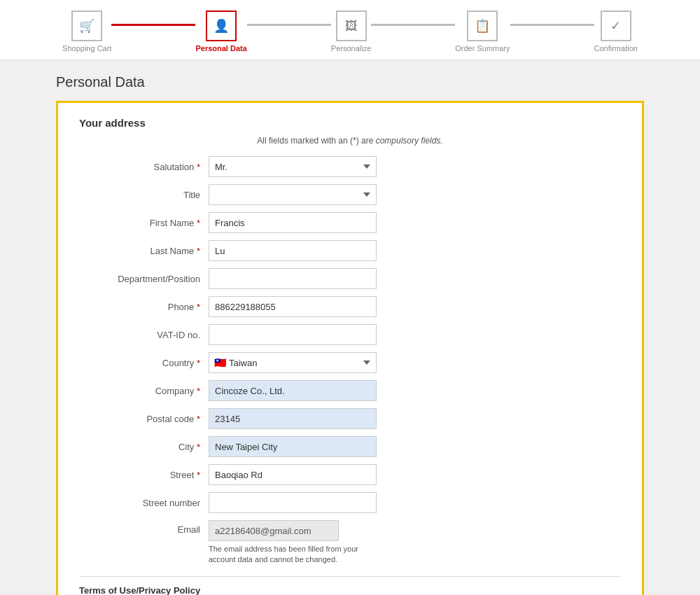  I want to click on country-select-wrapper: 🇹🇼 Taiwan, so click(293, 363).